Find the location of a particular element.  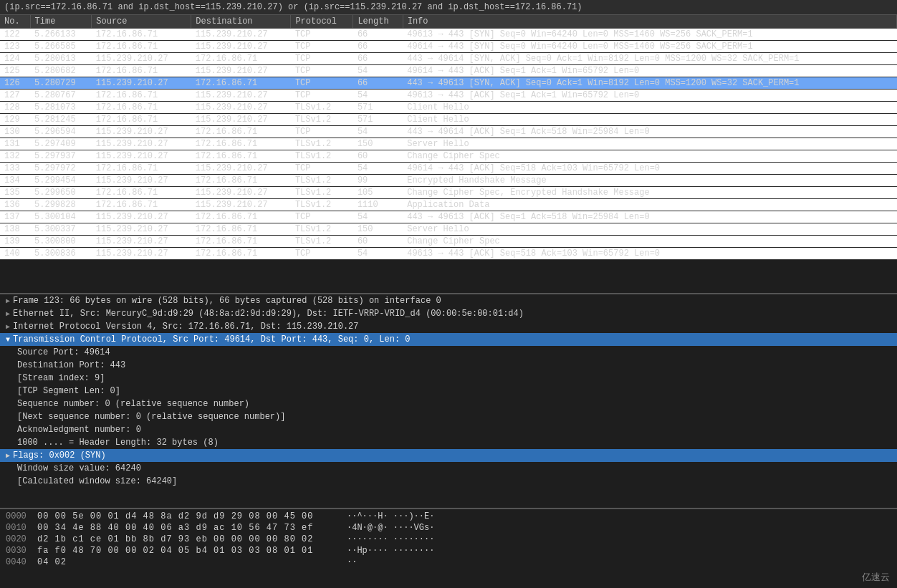

table-row: 1315.297409115.239.210.27172.16.86.71TLS… is located at coordinates (448, 145).